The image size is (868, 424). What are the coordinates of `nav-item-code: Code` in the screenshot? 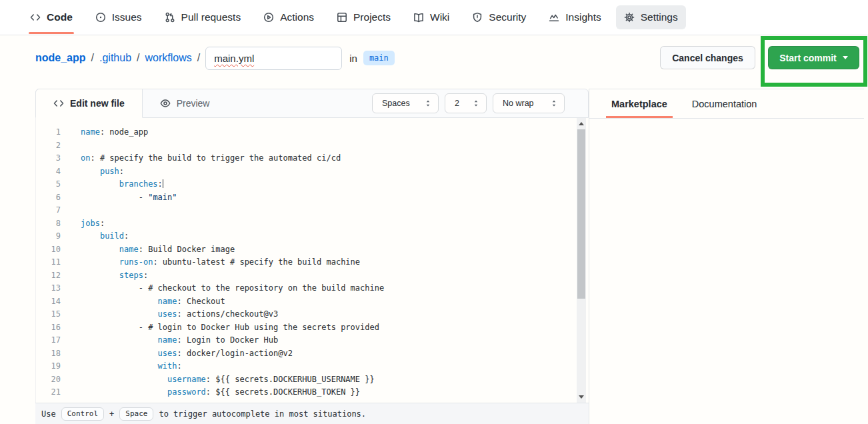 It's located at (51, 17).